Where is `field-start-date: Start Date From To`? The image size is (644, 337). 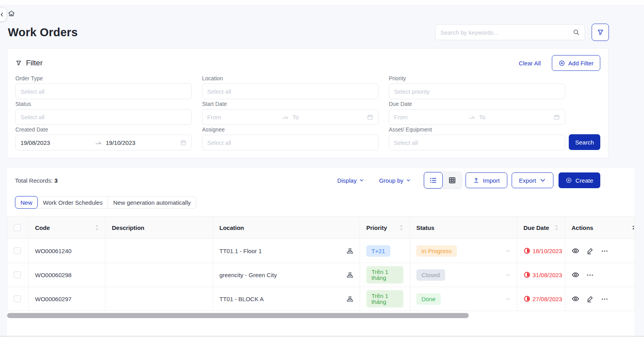
field-start-date: Start Date From To is located at coordinates (290, 113).